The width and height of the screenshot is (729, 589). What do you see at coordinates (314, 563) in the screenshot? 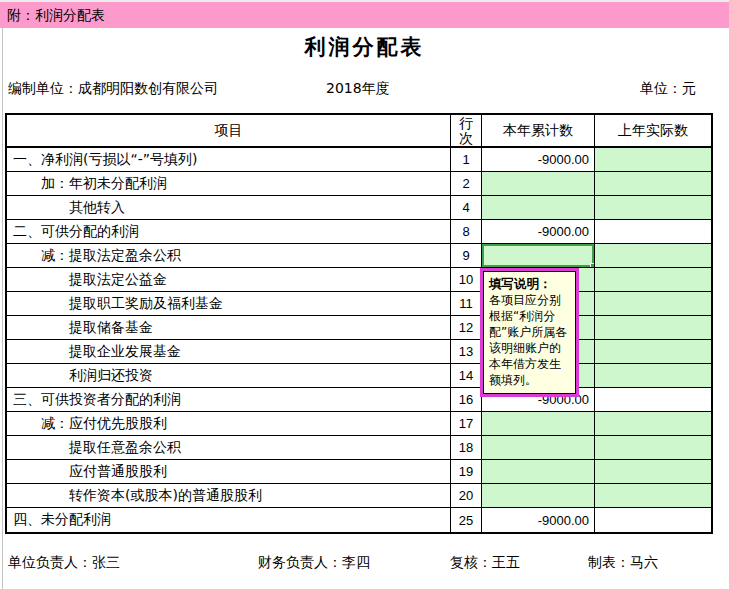
I see `finance-head-label: 财务负责人：李四` at bounding box center [314, 563].